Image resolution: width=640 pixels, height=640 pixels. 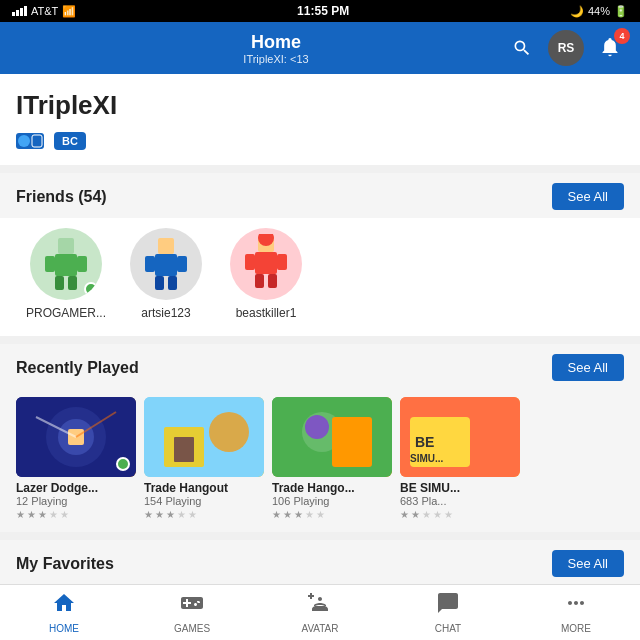 What do you see at coordinates (460, 437) in the screenshot?
I see `game-art-simu: BE SIMU...` at bounding box center [460, 437].